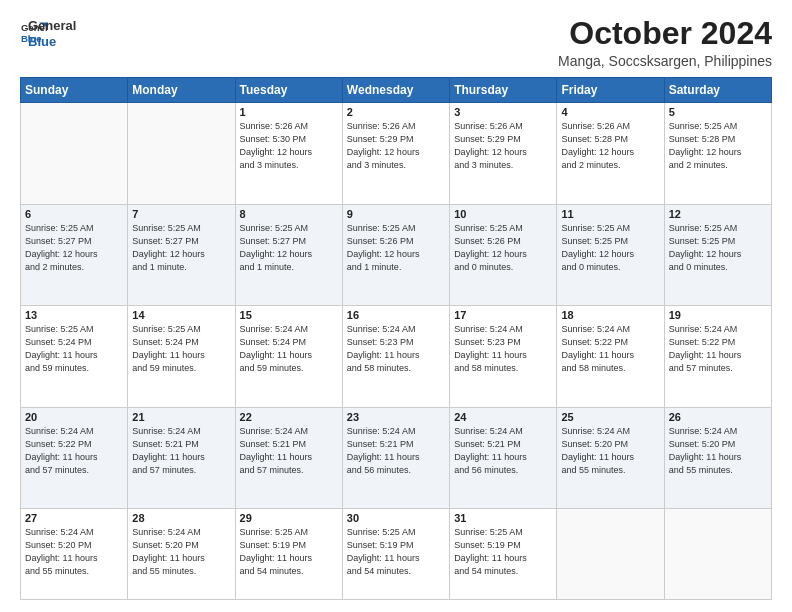 This screenshot has width=792, height=612. Describe the element at coordinates (610, 154) in the screenshot. I see `calendar-cell: 4Sunrise: 5:26 AM Sunset: 5:28 PM Daylig…` at that location.